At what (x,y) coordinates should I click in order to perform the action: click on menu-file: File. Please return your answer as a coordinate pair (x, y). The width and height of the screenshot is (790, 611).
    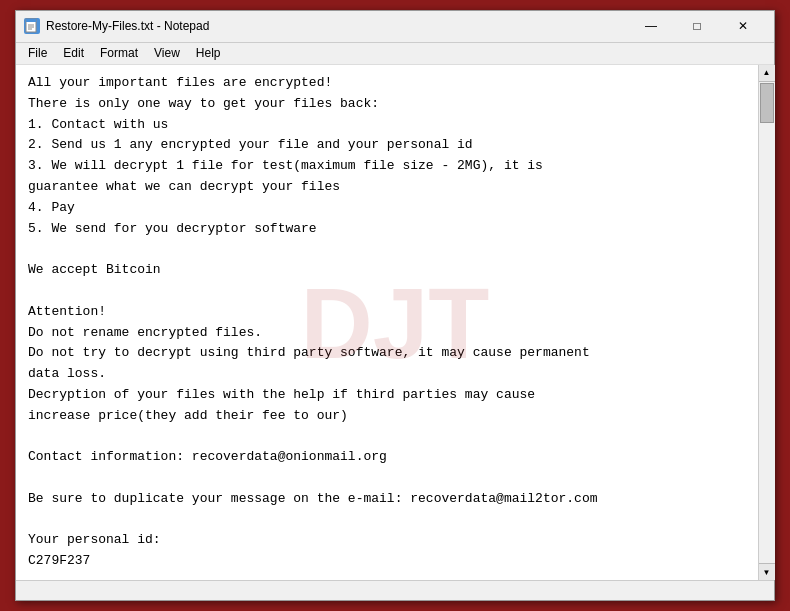
    Looking at the image, I should click on (38, 53).